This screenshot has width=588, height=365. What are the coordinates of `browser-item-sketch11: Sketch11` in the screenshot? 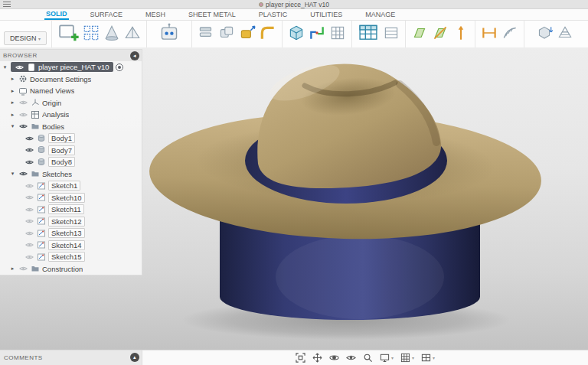 It's located at (70, 210).